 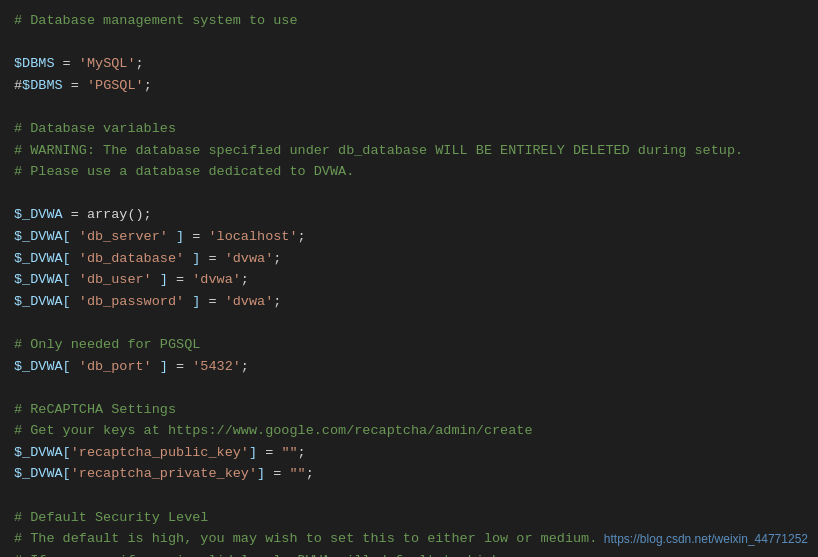 What do you see at coordinates (409, 172) in the screenshot?
I see `code-line-7: # Please use a database dedicated to DVW…` at bounding box center [409, 172].